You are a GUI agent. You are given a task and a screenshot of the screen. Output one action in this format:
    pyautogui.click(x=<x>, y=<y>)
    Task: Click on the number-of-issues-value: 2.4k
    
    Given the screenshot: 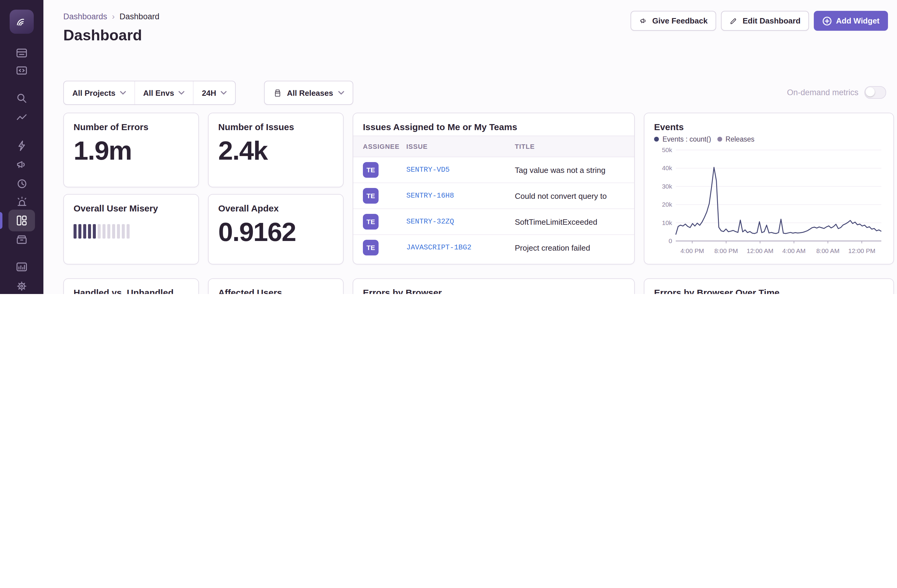 What is the action you would take?
    pyautogui.click(x=280, y=151)
    